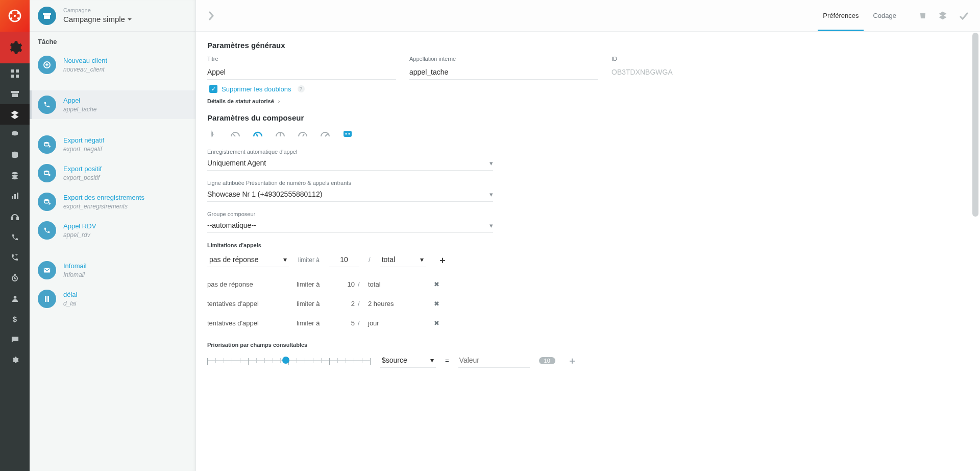  Describe the element at coordinates (80, 101) in the screenshot. I see `task-title: Appel` at that location.